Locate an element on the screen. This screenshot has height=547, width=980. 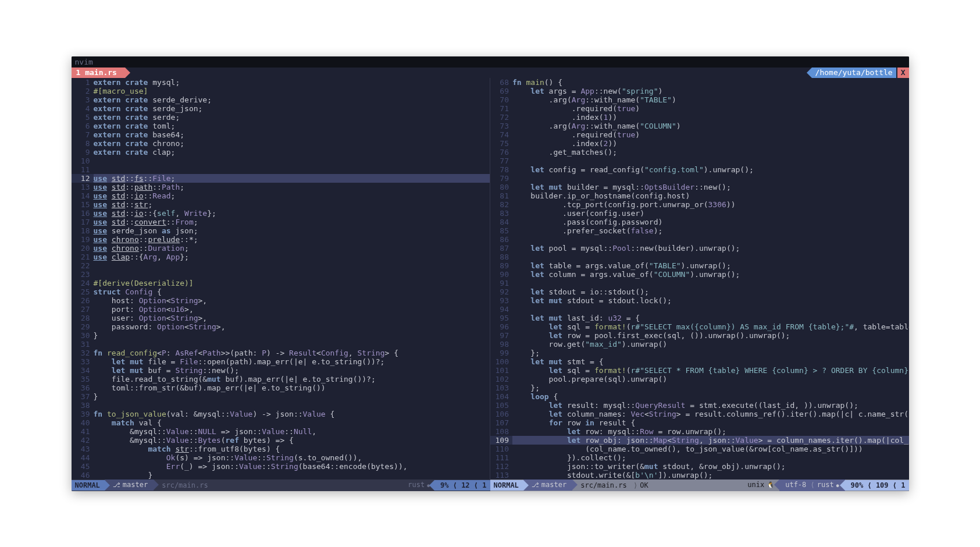
line-content: use clap::{Arg, App}; is located at coordinates (292, 257).